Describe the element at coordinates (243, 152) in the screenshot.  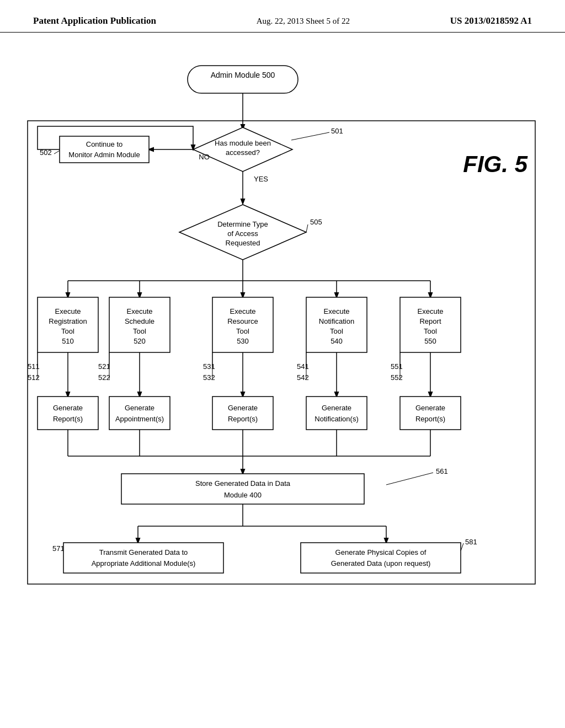
I see `svg-text: accessed?` at that location.